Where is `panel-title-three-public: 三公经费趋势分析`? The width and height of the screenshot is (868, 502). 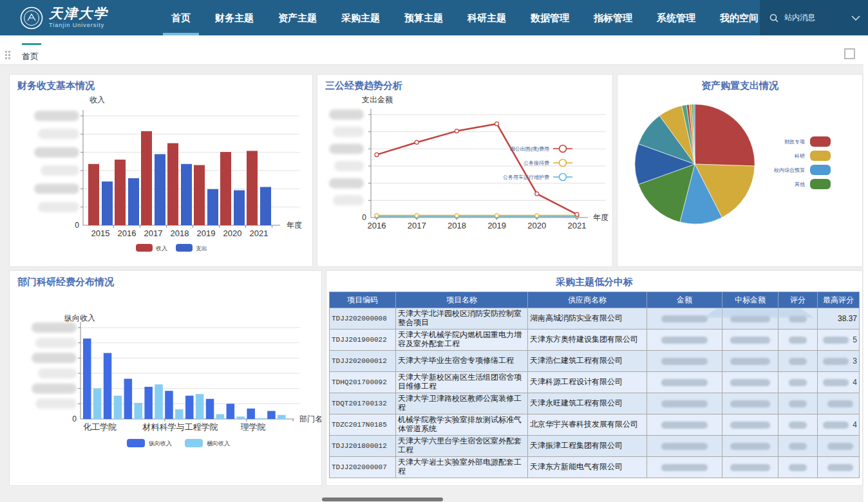
panel-title-three-public: 三公经费趋势分析 is located at coordinates (465, 84).